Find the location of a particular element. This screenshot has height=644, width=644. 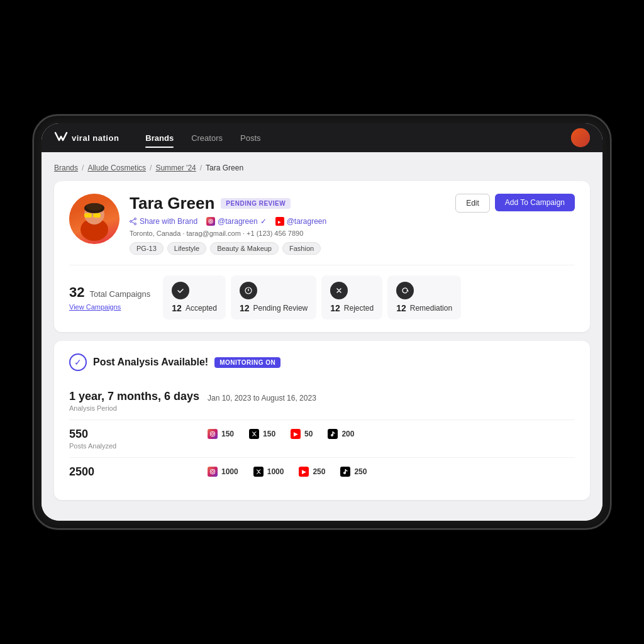

analysis-header: ✓ Post Analysis Available! MONITORING ON is located at coordinates (322, 362).